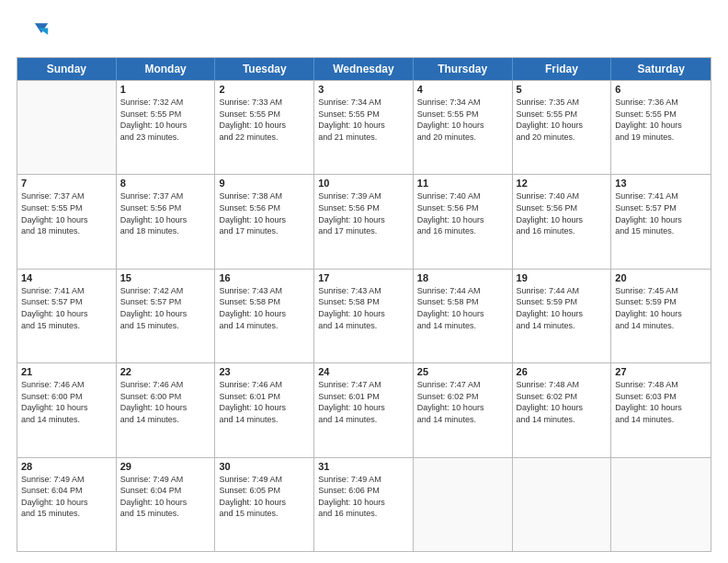 The width and height of the screenshot is (728, 563). Describe the element at coordinates (463, 402) in the screenshot. I see `day-info: Sunrise: 7:47 AM Sunset: 6:02 PM Dayligh…` at that location.